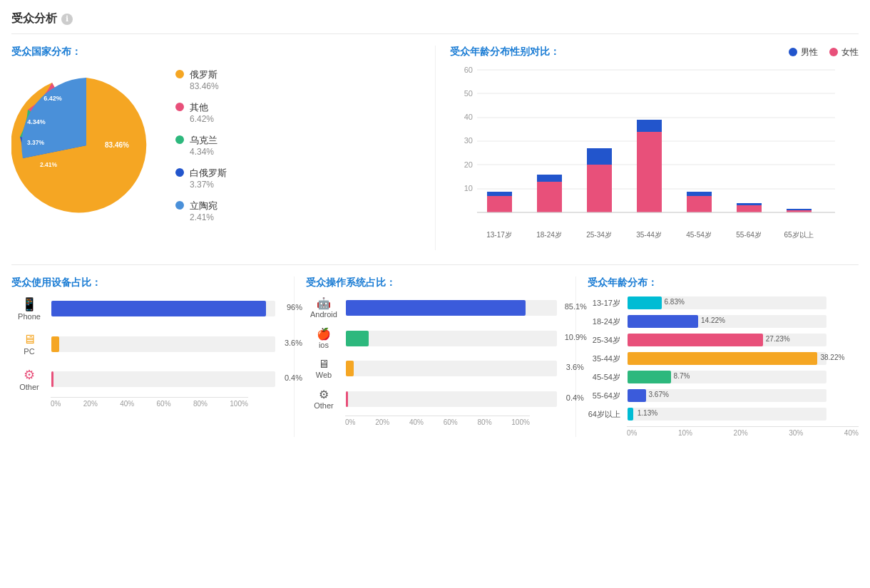 The image size is (870, 588). What do you see at coordinates (36, 122) in the screenshot?
I see `svg-text: 4.34%` at bounding box center [36, 122].